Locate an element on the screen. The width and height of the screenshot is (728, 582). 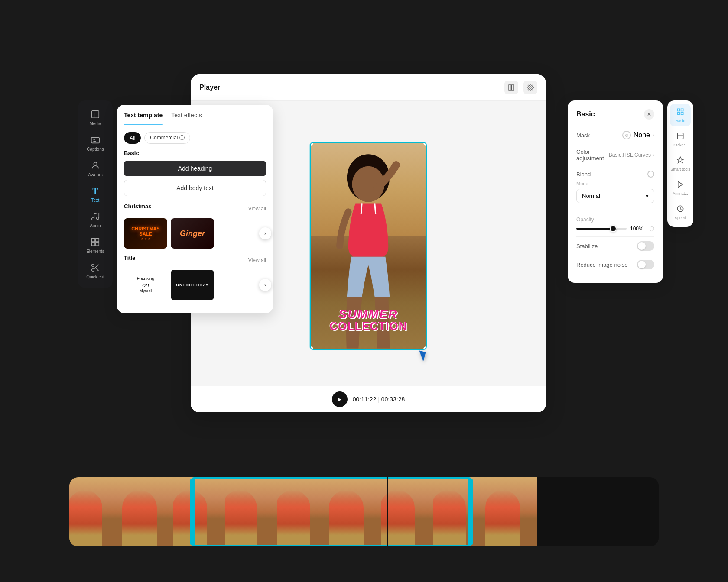
sidebar-item-quickcut: Quick cut is located at coordinates (95, 271).